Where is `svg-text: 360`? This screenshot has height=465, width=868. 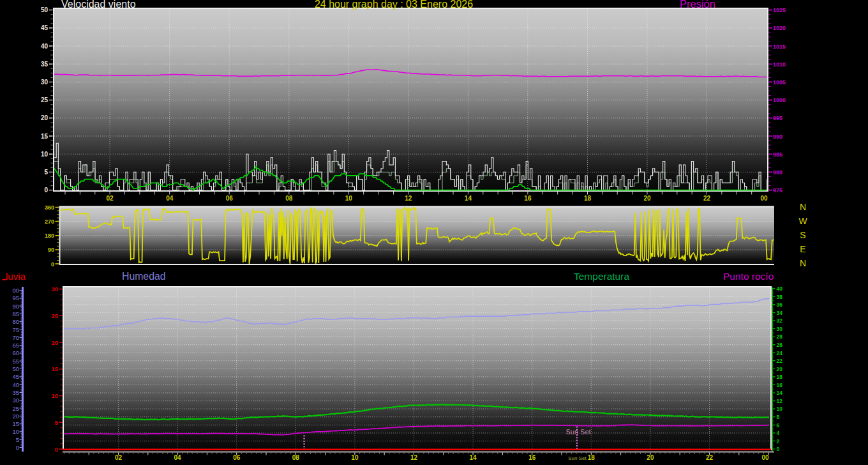 svg-text: 360 is located at coordinates (50, 208).